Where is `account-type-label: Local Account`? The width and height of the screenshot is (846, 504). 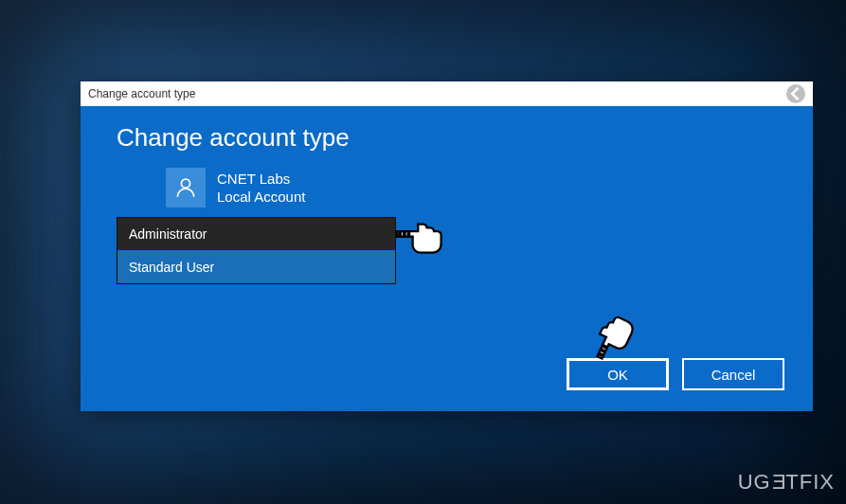
account-type-label: Local Account is located at coordinates (261, 197).